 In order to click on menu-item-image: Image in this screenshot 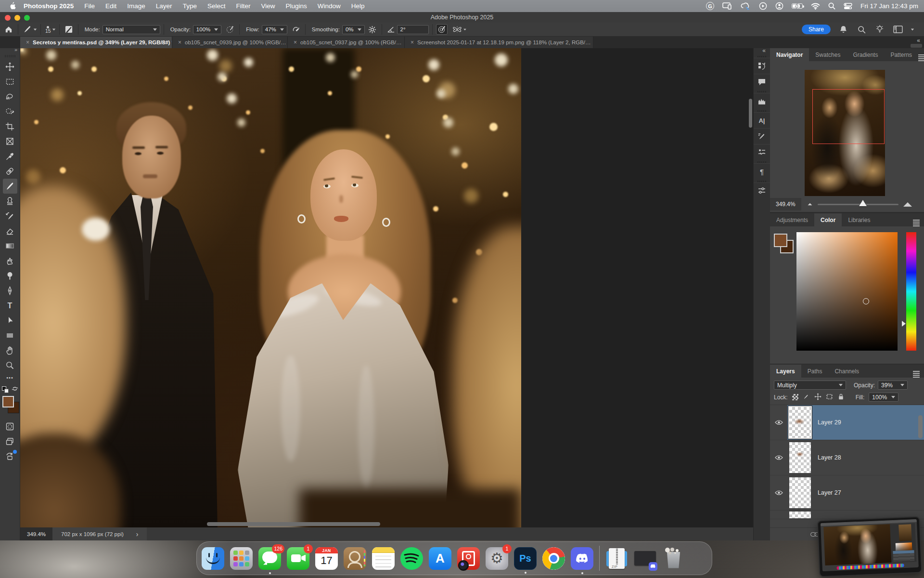, I will do `click(136, 6)`.